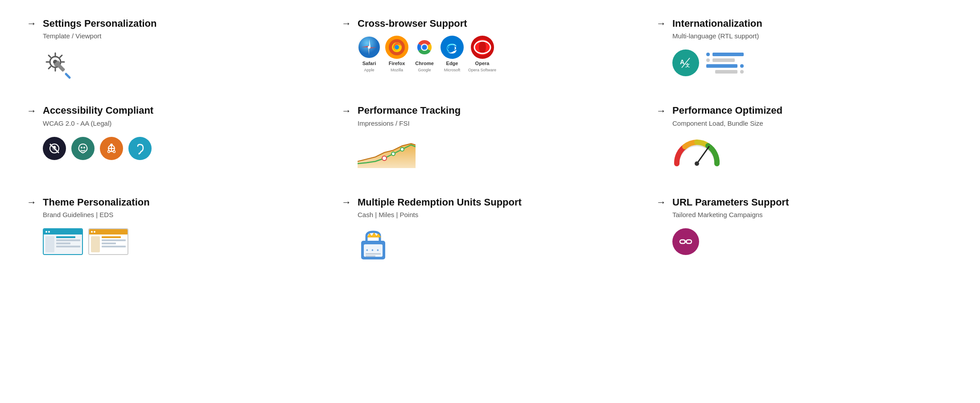 The width and height of the screenshot is (980, 403). Describe the element at coordinates (424, 63) in the screenshot. I see `browser-name: Chrome` at that location.